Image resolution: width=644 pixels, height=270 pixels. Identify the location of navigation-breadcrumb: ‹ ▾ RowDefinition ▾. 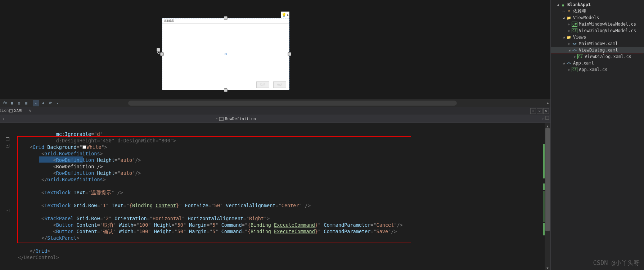
(275, 119).